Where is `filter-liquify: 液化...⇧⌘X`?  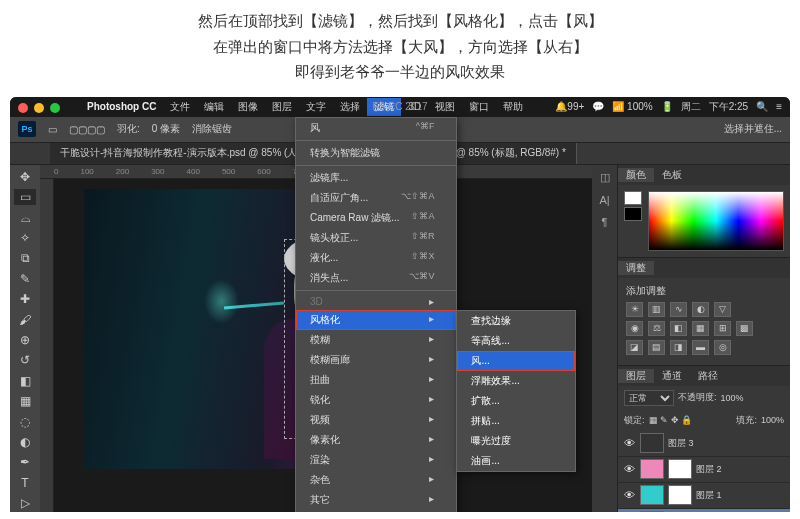 filter-liquify: 液化...⇧⌘X is located at coordinates (376, 258).